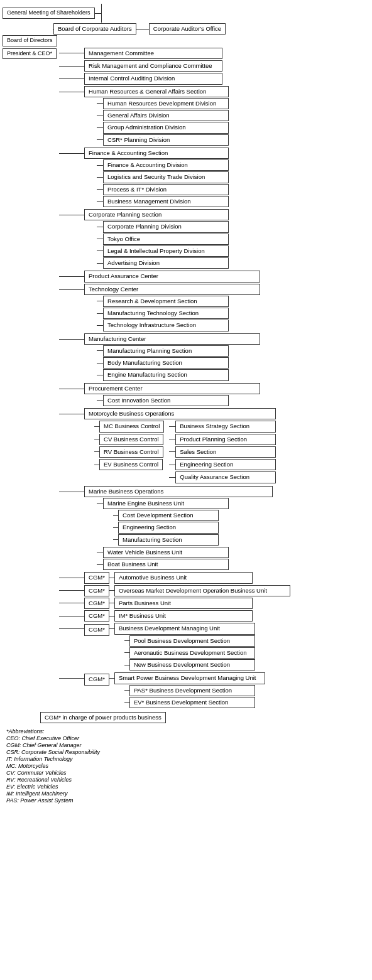 The image size is (372, 980). What do you see at coordinates (166, 140) in the screenshot?
I see `csr-planning-box: CSR* Planning Division` at bounding box center [166, 140].